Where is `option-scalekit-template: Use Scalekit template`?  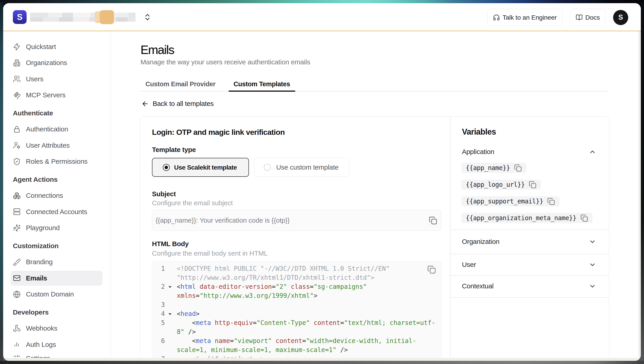 option-scalekit-template: Use Scalekit template is located at coordinates (200, 167).